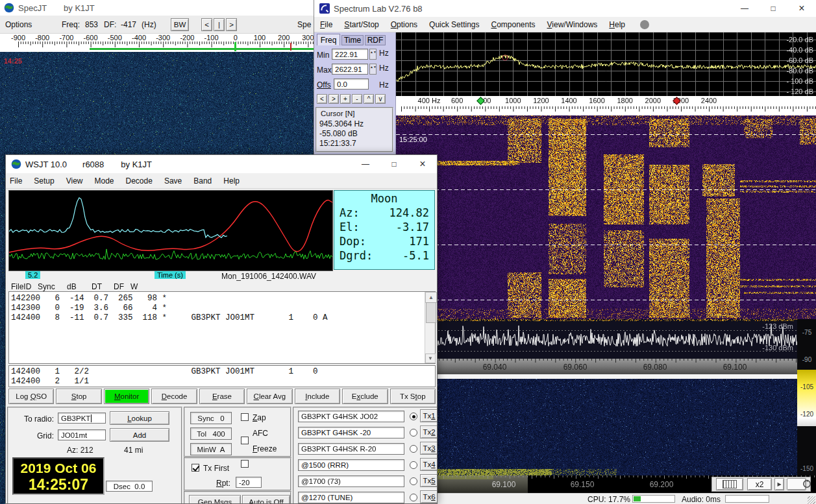 The height and width of the screenshot is (504, 816). What do you see at coordinates (260, 418) in the screenshot?
I see `zap-label: Zap` at bounding box center [260, 418].